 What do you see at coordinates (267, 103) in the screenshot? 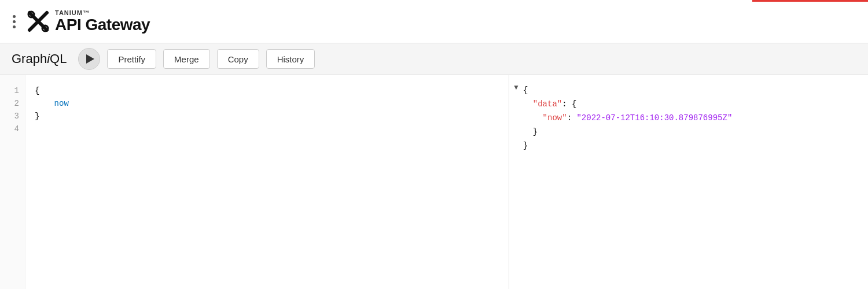
I see `code-line-2: now` at bounding box center [267, 103].